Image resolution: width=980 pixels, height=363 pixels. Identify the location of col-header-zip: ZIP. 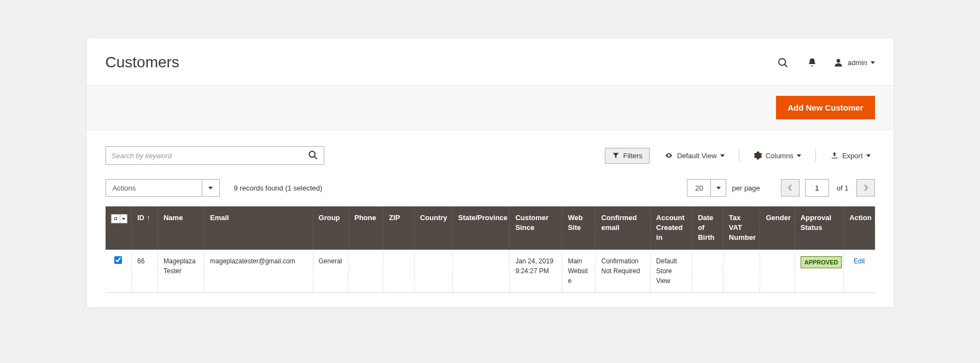
(399, 228).